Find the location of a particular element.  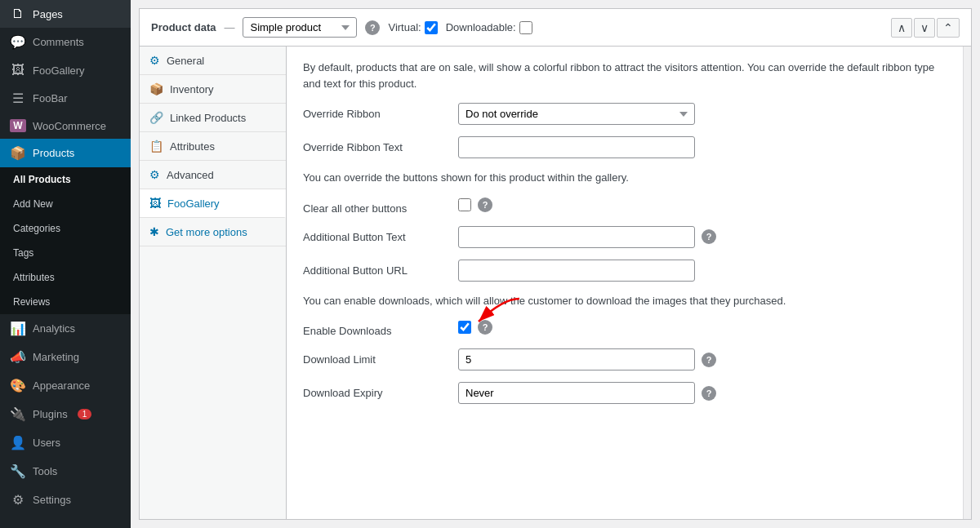

download-limit-input is located at coordinates (577, 359).